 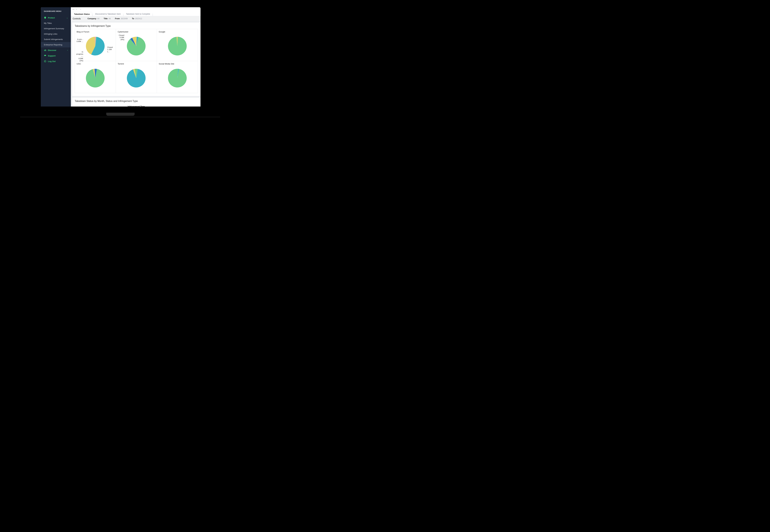 I want to click on sidebar-item-enterprise-reporting: Enterprise Reporting, so click(x=56, y=45).